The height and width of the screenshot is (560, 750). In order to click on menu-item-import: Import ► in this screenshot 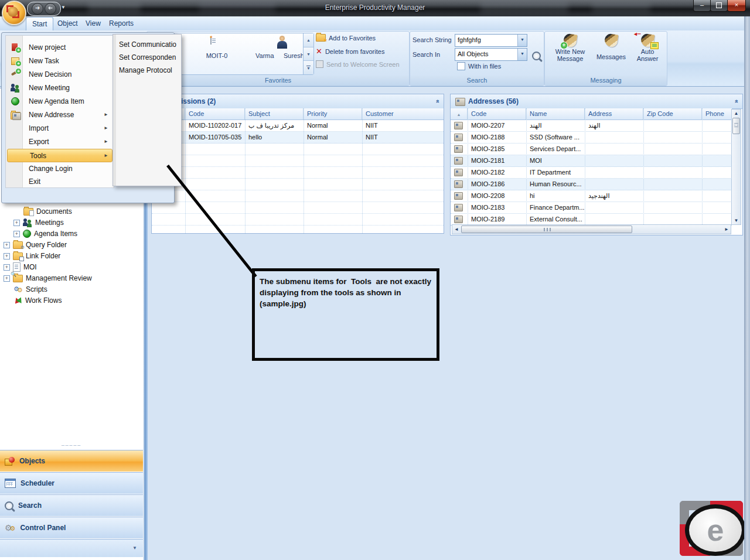, I will do `click(59, 128)`.